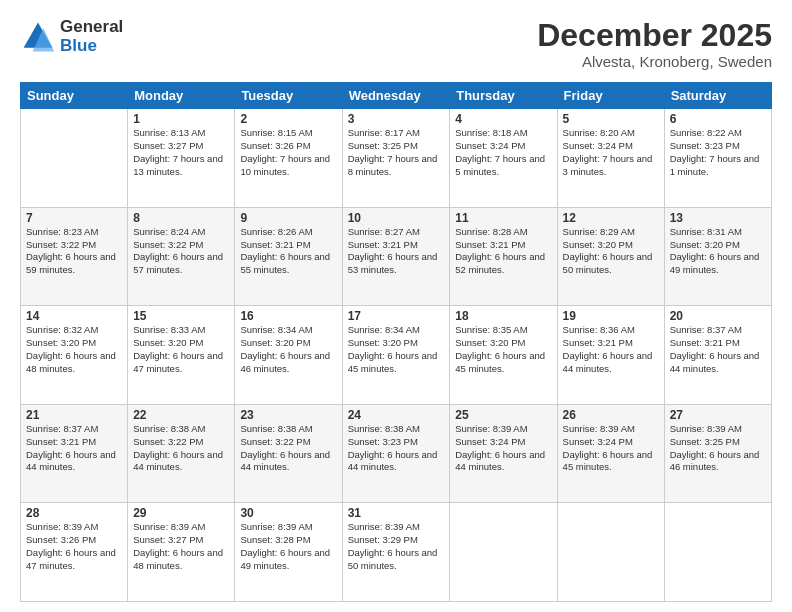 This screenshot has width=792, height=612. I want to click on col-monday: Monday, so click(182, 96).